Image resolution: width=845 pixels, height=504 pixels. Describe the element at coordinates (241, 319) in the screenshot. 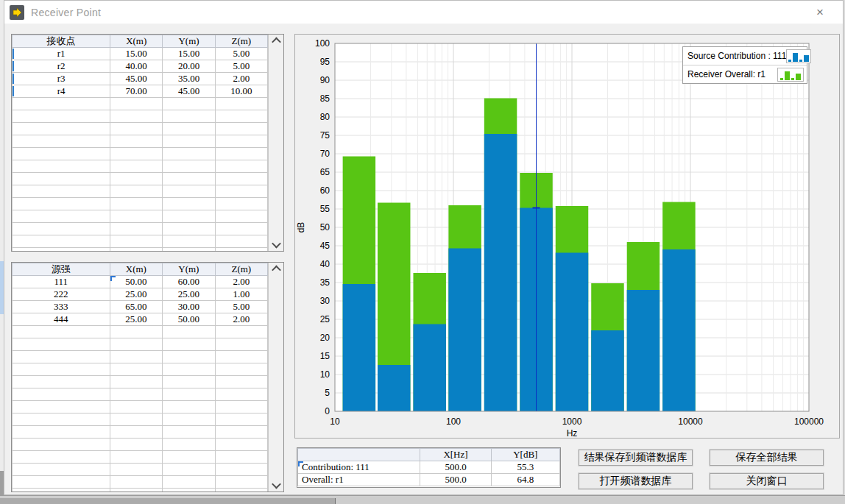

I see `table-cell: 2.00` at that location.